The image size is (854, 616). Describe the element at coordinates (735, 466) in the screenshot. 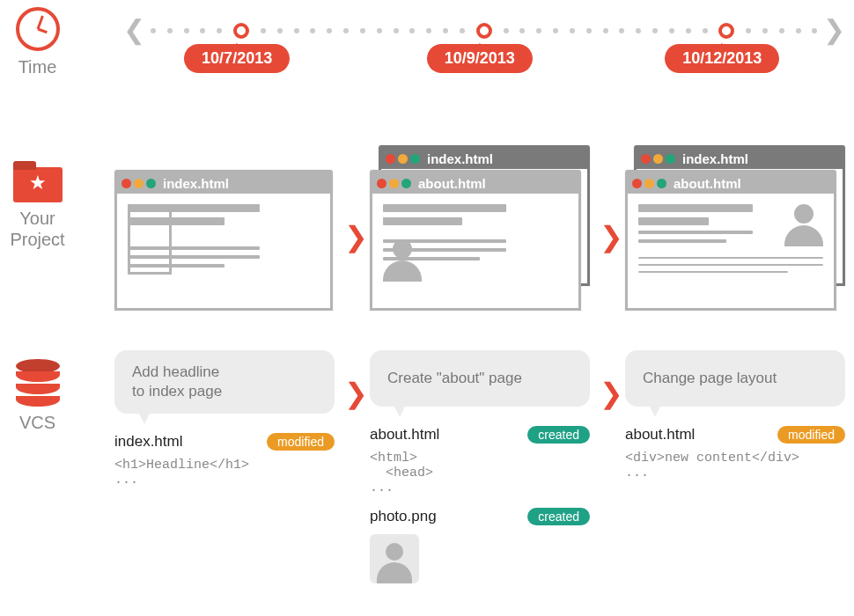

I see `code-snippet: <div>new content</div> ...` at that location.